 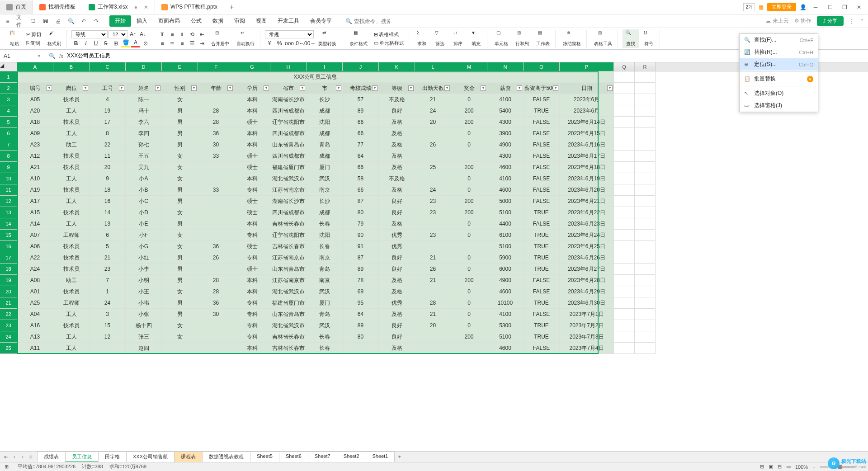 What do you see at coordinates (169, 21) in the screenshot?
I see `menu-tab-页面布局: 页面布局` at bounding box center [169, 21].